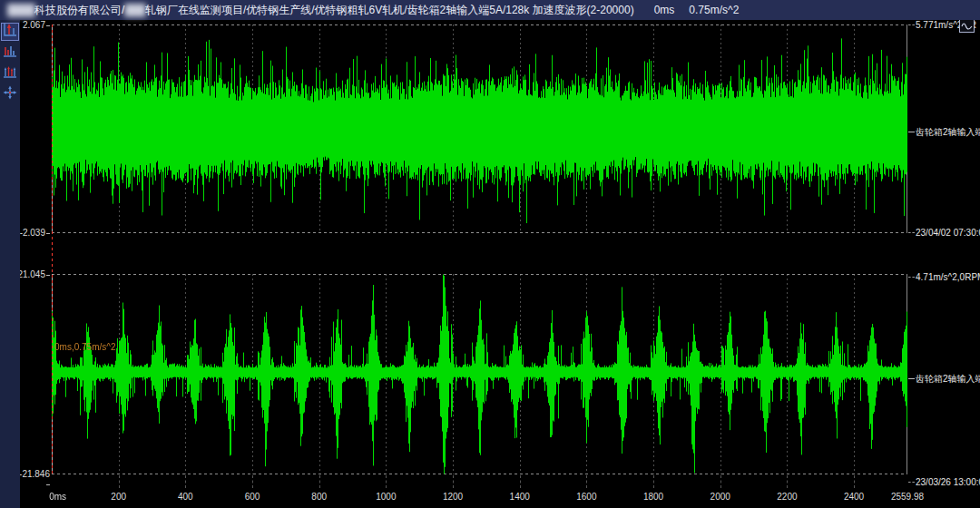 This screenshot has width=980, height=508. What do you see at coordinates (10, 32) in the screenshot?
I see `waveform-cursor-icon` at bounding box center [10, 32].